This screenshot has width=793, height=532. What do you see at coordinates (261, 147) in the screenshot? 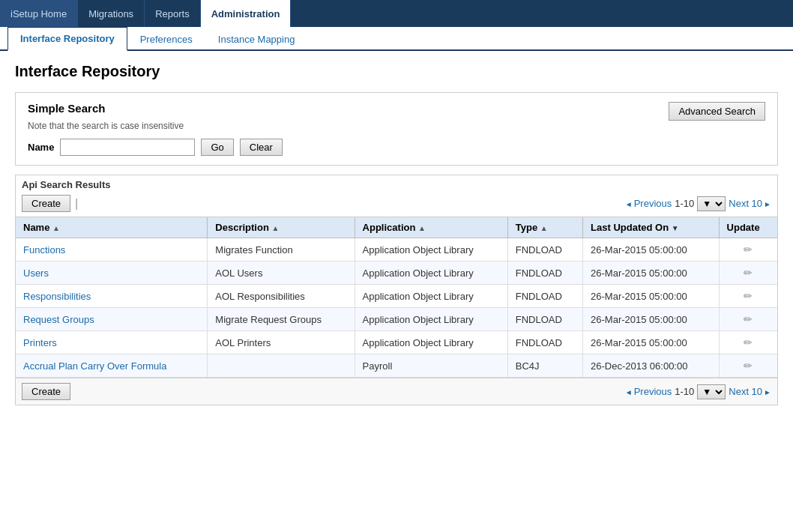
I see `clear-button: Clear` at bounding box center [261, 147].